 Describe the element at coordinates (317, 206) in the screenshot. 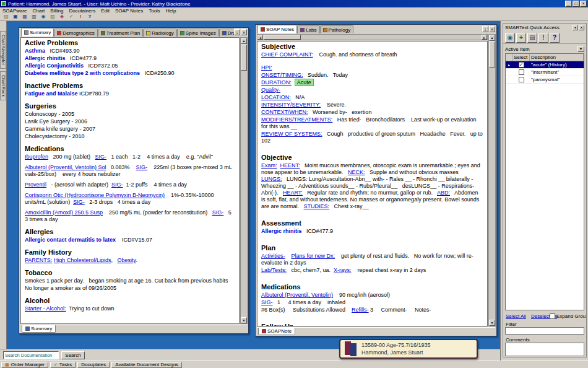

I see `inline-link: STUDIES:` at that location.